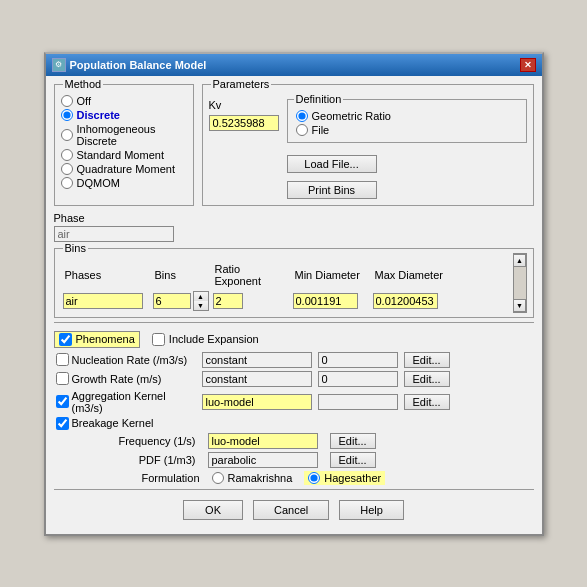 The height and width of the screenshot is (587, 587). Describe the element at coordinates (67, 115) in the screenshot. I see `method-discrete-radio` at that location.